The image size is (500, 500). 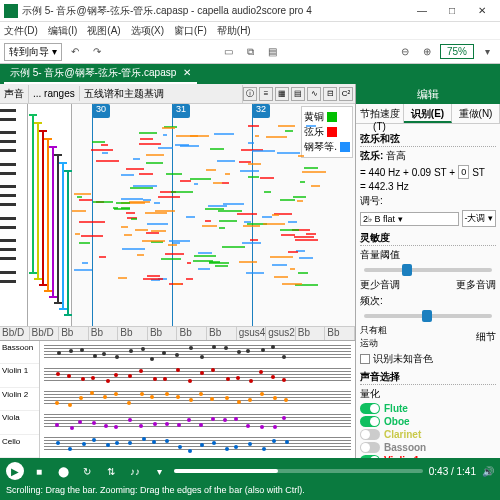 I want to click on piano-keyboard, so click(x=14, y=215).